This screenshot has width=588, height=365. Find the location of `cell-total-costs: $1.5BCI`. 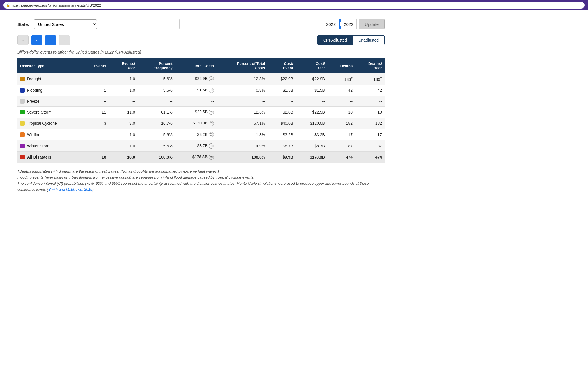

cell-total-costs: $1.5BCI is located at coordinates (196, 90).